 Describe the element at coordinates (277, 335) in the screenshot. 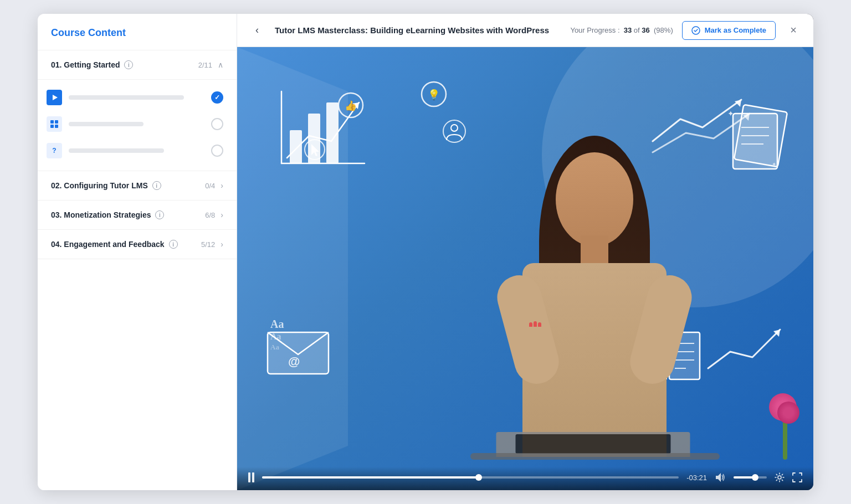

I see `aa-typography-group: Aa Aa Aa` at that location.